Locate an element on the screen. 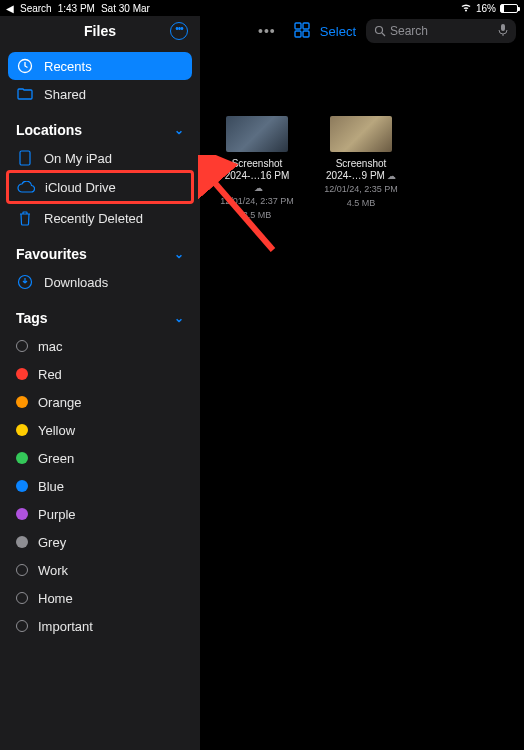 The image size is (524, 750). sidebar-tag-item: Grey is located at coordinates (100, 542).